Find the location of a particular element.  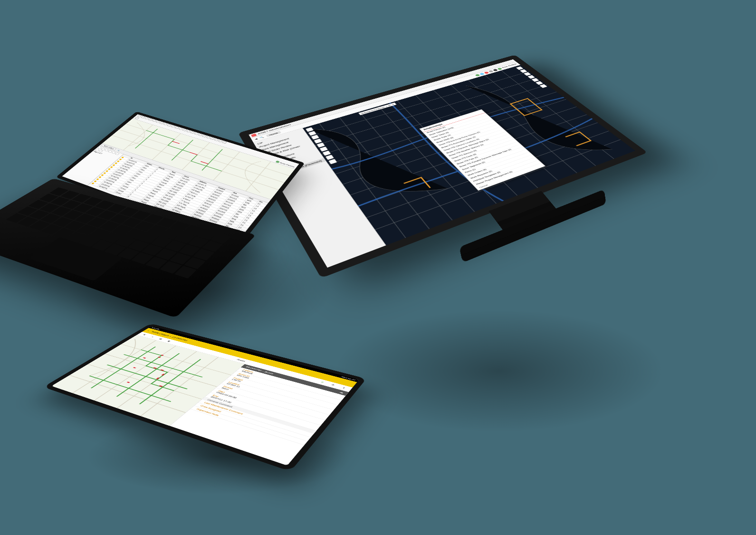

status-green-icon is located at coordinates (478, 75).